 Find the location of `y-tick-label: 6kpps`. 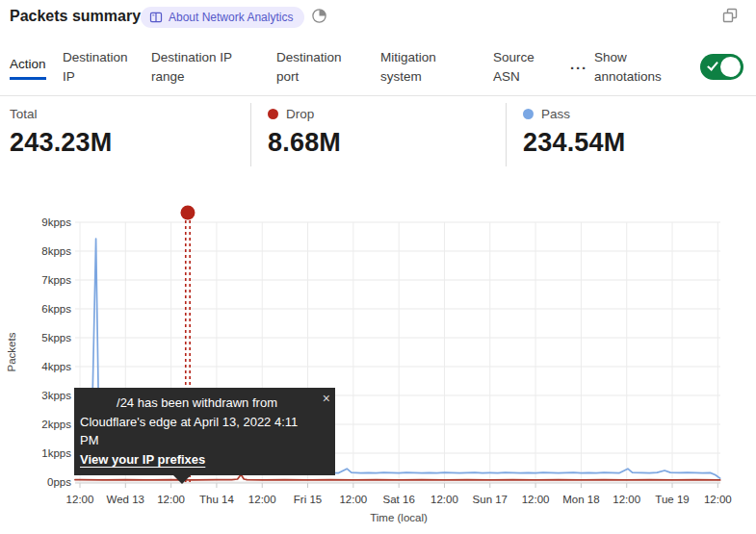

y-tick-label: 6kpps is located at coordinates (56, 309).